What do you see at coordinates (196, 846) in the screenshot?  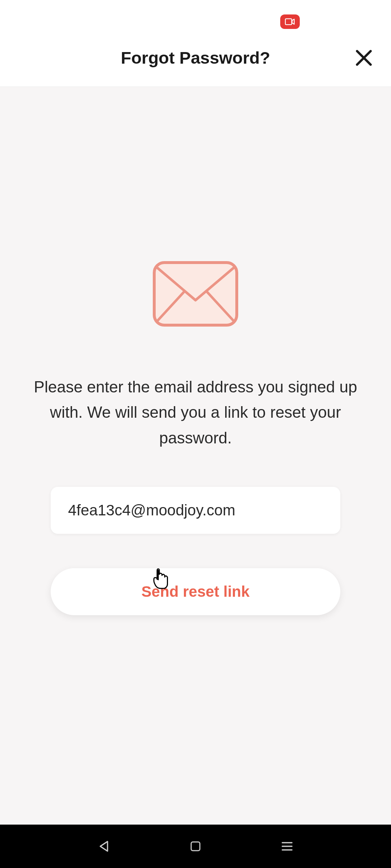 I see `square-icon` at bounding box center [196, 846].